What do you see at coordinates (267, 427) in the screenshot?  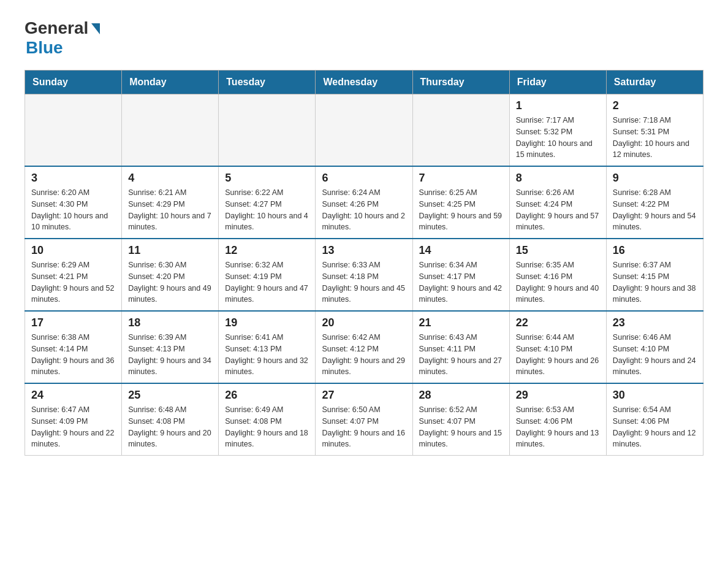 I see `day-info: Sunrise: 6:49 AMSunset: 4:08 PMDaylight:…` at bounding box center [267, 427].